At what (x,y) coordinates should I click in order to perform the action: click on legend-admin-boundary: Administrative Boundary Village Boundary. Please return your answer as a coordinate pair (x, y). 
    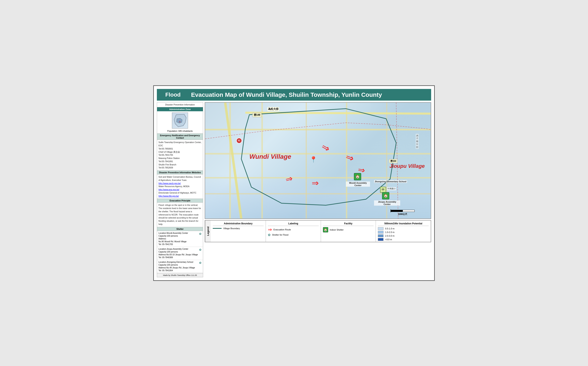
    Looking at the image, I should click on (238, 231).